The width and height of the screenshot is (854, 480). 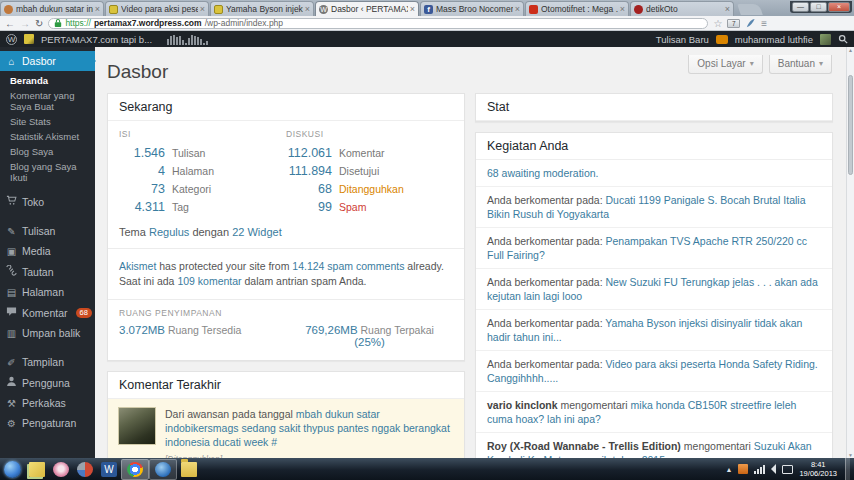 What do you see at coordinates (682, 40) in the screenshot?
I see `new-post-link: Tulisan Baru` at bounding box center [682, 40].